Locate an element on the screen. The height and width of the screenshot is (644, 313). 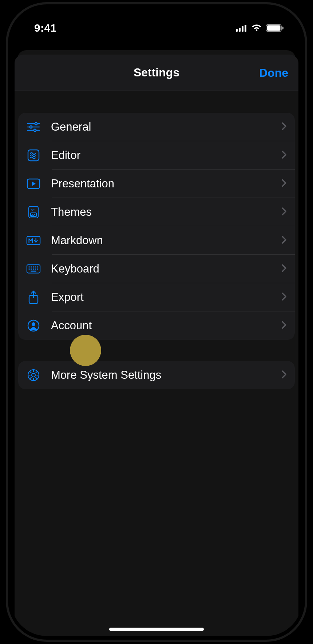
row-themes: A= Themes is located at coordinates (156, 212).